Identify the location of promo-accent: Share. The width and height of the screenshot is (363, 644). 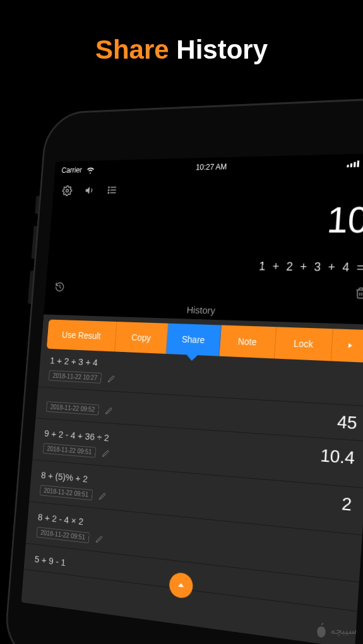
(133, 49).